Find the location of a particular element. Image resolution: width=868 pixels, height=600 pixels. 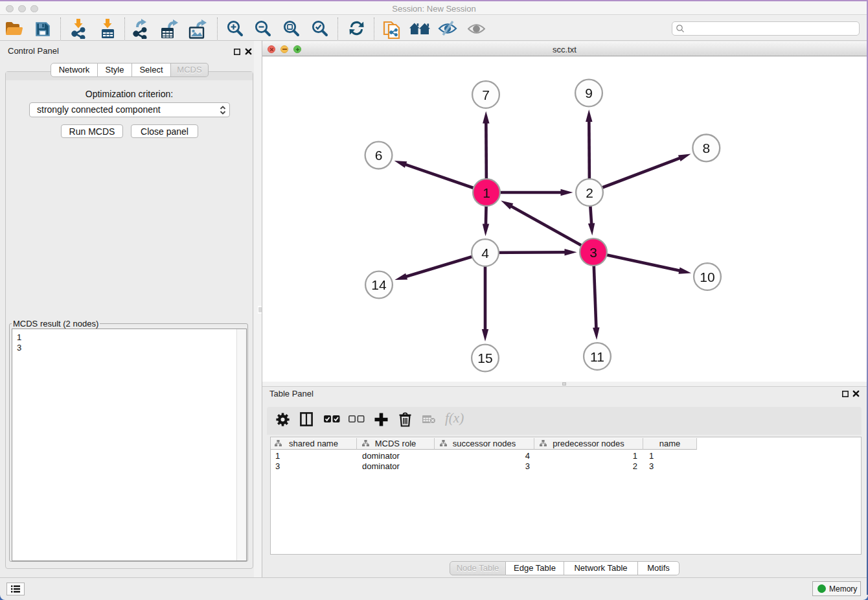

svg-text: 8 is located at coordinates (706, 148).